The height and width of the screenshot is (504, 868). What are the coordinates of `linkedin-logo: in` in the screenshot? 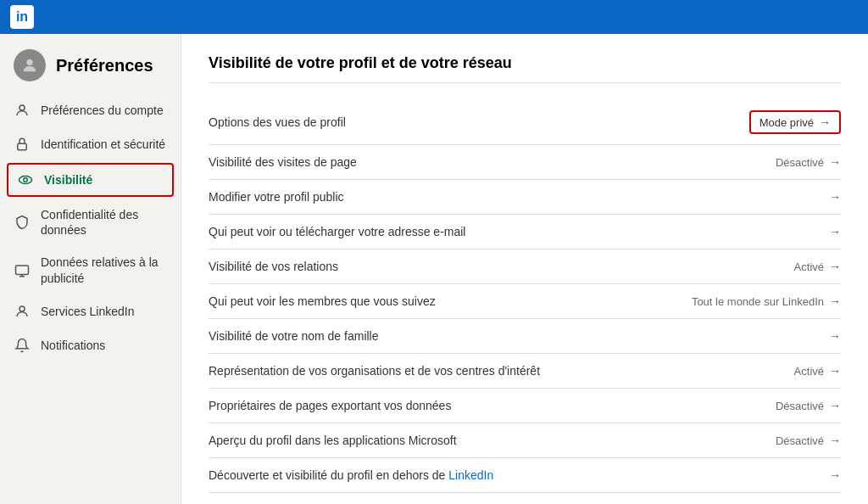 It's located at (22, 17).